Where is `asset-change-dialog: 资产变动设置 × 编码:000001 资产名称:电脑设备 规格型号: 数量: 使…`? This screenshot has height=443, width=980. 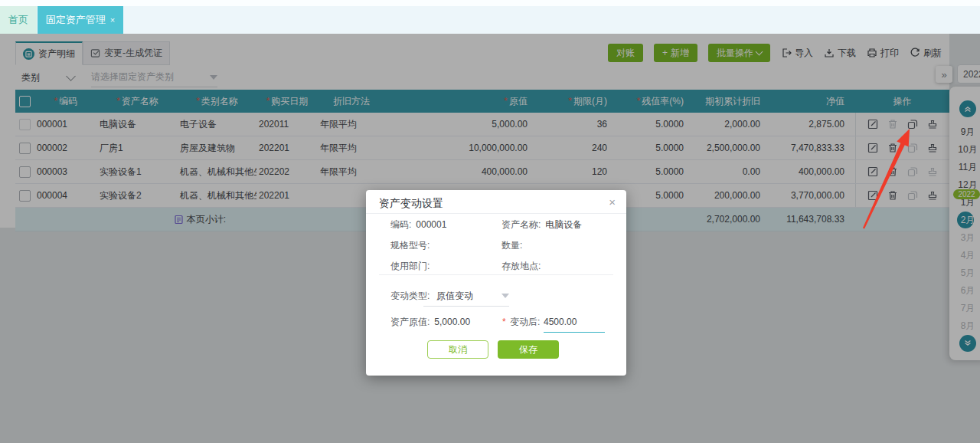
asset-change-dialog: 资产变动设置 × 编码:000001 资产名称:电脑设备 规格型号: 数量: 使… is located at coordinates (496, 283).